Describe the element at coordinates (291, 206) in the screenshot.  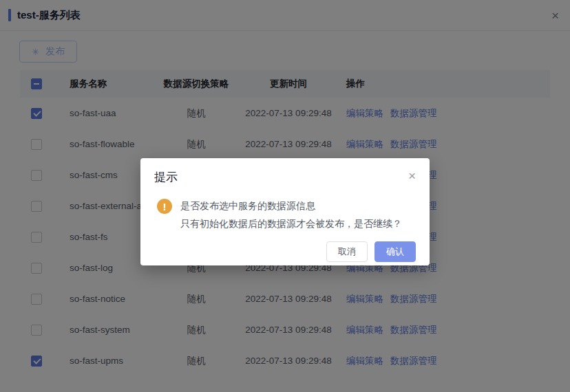
I see `dialog-message-line1: 是否发布选中服务的数据源信息` at that location.